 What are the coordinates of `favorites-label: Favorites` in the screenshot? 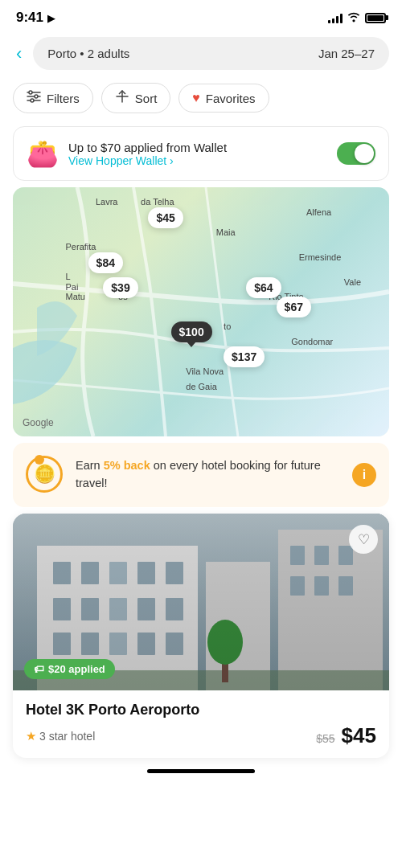 It's located at (231, 98).